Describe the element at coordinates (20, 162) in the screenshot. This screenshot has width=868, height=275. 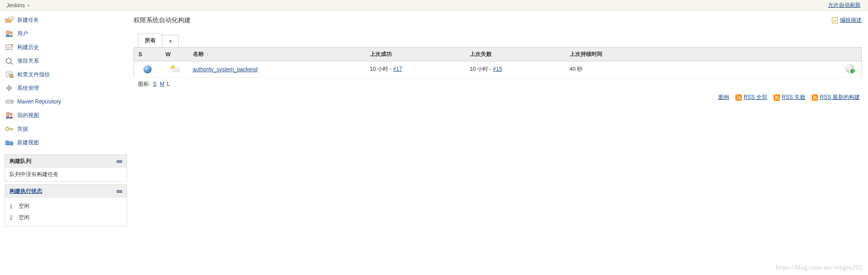
I see `build-queue-title: 构建队列` at that location.